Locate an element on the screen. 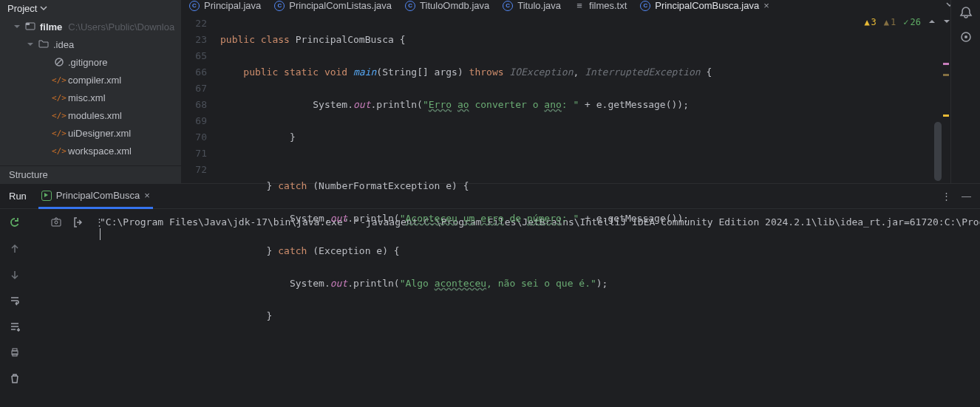 Image resolution: width=980 pixels, height=407 pixels. structure-label: Structure is located at coordinates (28, 174).